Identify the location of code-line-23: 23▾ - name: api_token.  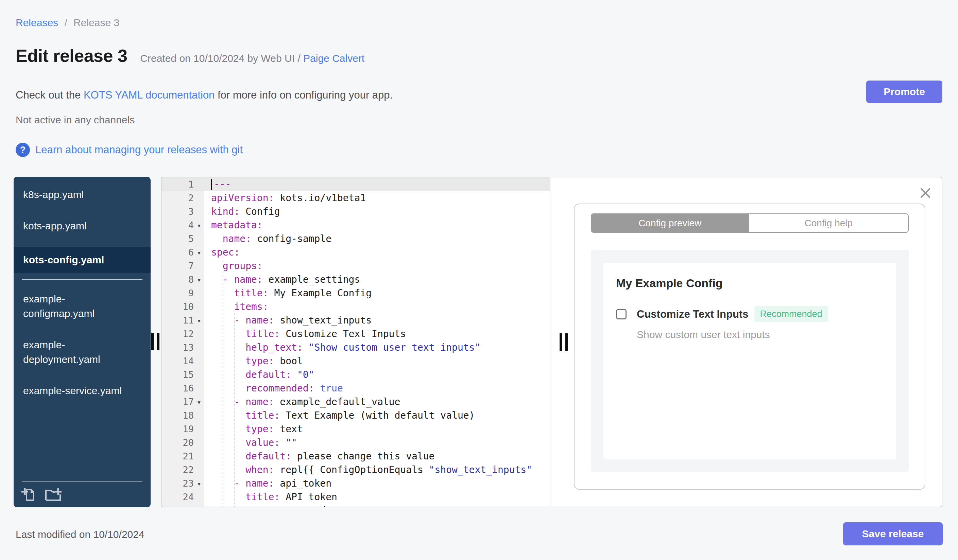
(356, 483).